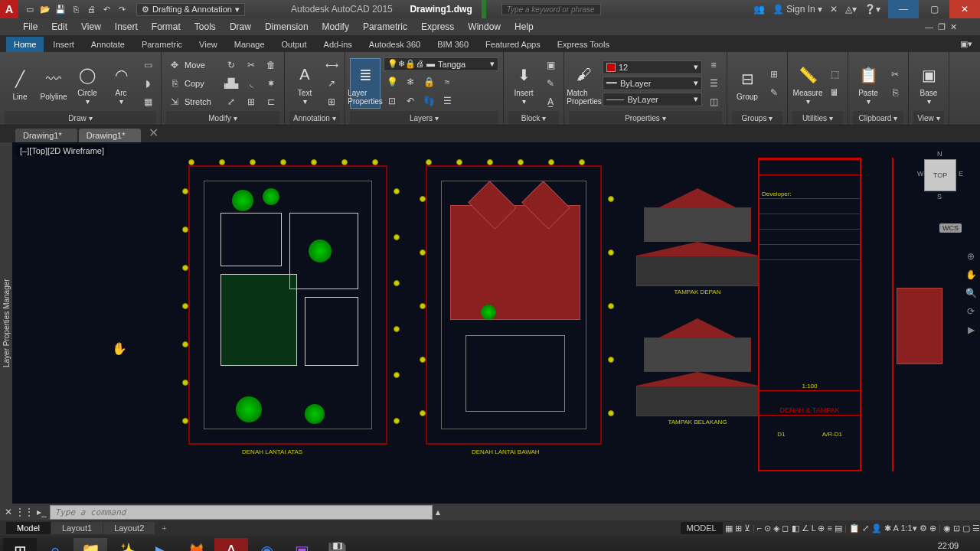 The width and height of the screenshot is (980, 551). What do you see at coordinates (91, 27) in the screenshot?
I see `menu-view: View` at bounding box center [91, 27].